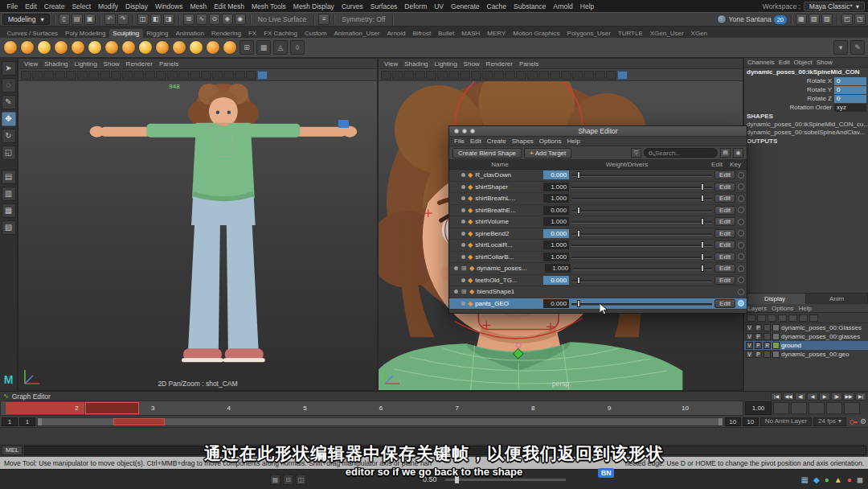  Describe the element at coordinates (465, 131) in the screenshot. I see `window-minimize-button` at that location.